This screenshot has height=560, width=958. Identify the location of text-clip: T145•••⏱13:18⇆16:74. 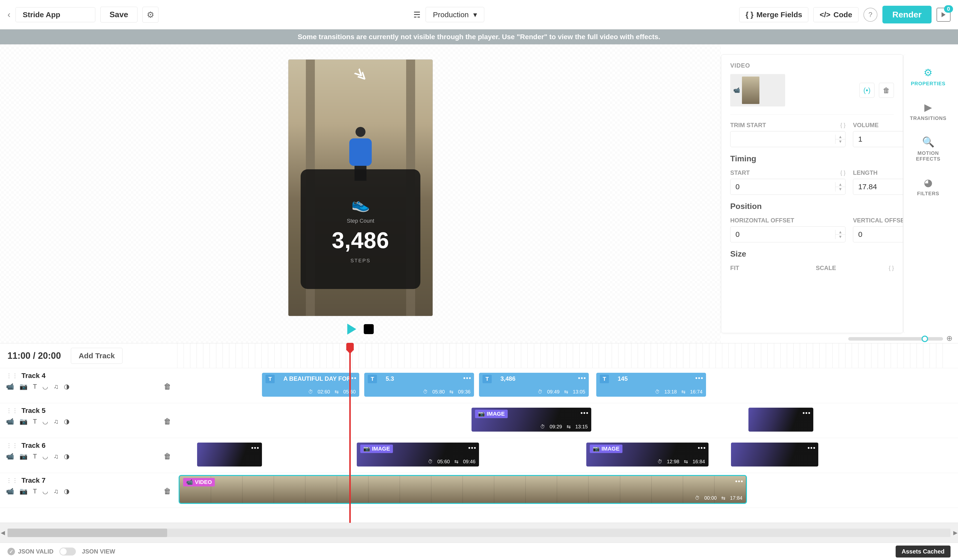
(651, 384).